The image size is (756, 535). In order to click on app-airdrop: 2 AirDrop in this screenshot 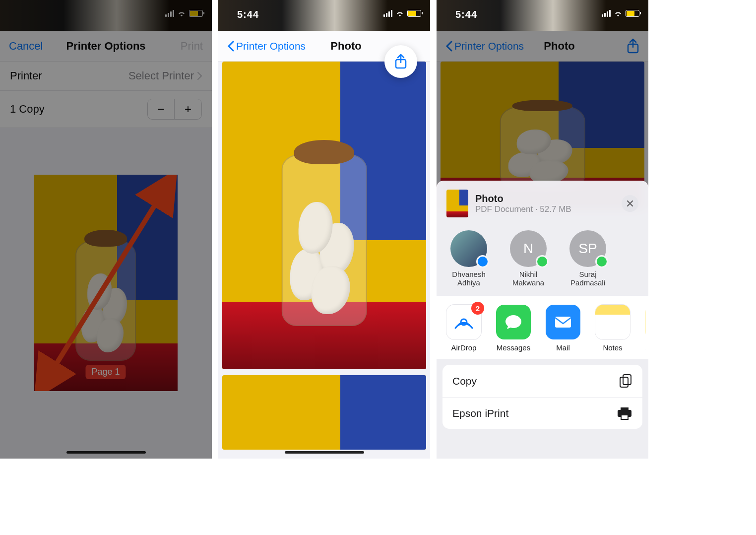, I will do `click(464, 329)`.